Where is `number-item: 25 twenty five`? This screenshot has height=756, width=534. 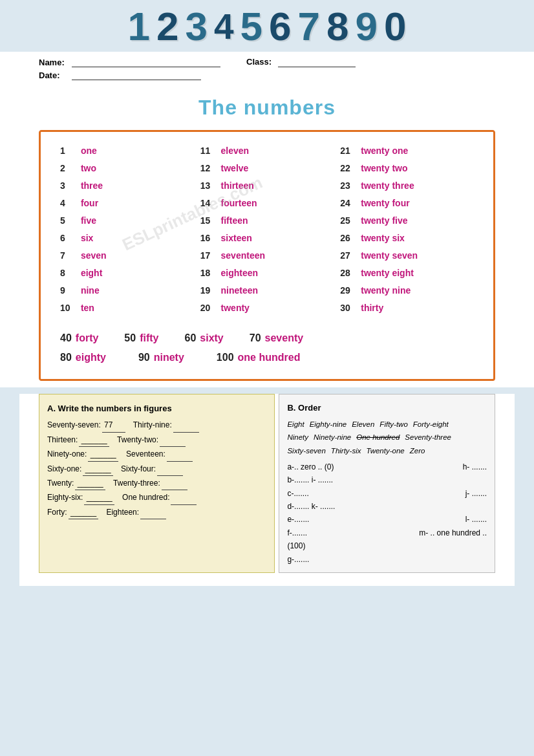 number-item: 25 twenty five is located at coordinates (410, 221).